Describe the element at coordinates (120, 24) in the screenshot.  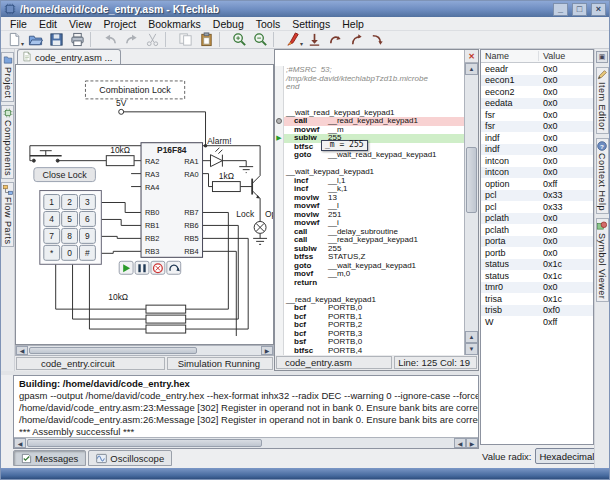
I see `menu-project: Project` at that location.